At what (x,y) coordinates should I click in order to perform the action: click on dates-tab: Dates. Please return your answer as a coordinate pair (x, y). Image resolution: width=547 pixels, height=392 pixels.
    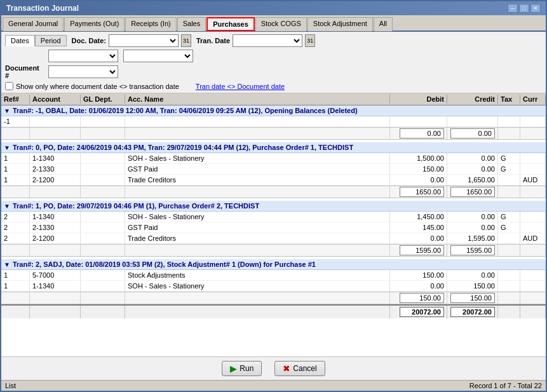
    Looking at the image, I should click on (20, 41).